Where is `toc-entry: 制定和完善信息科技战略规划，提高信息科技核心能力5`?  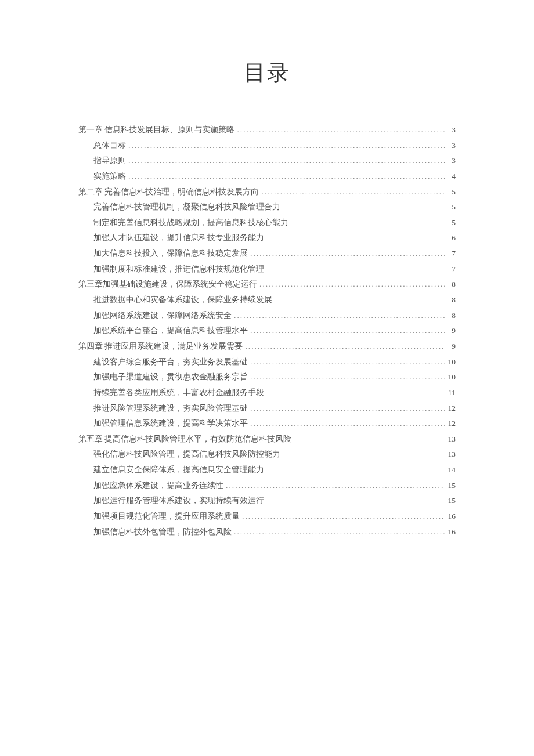 toc-entry: 制定和完善信息科技战略规划，提高信息科技核心能力5 is located at coordinates (267, 223).